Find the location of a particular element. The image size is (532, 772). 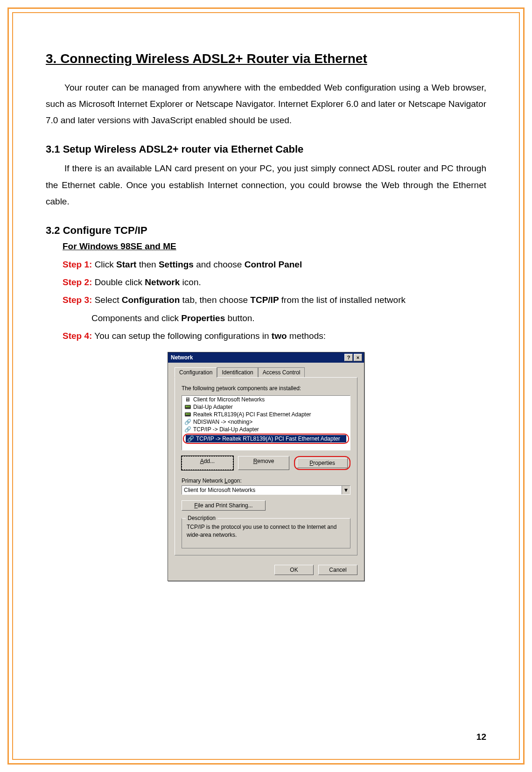

cancel-button: Cancel is located at coordinates (338, 570).